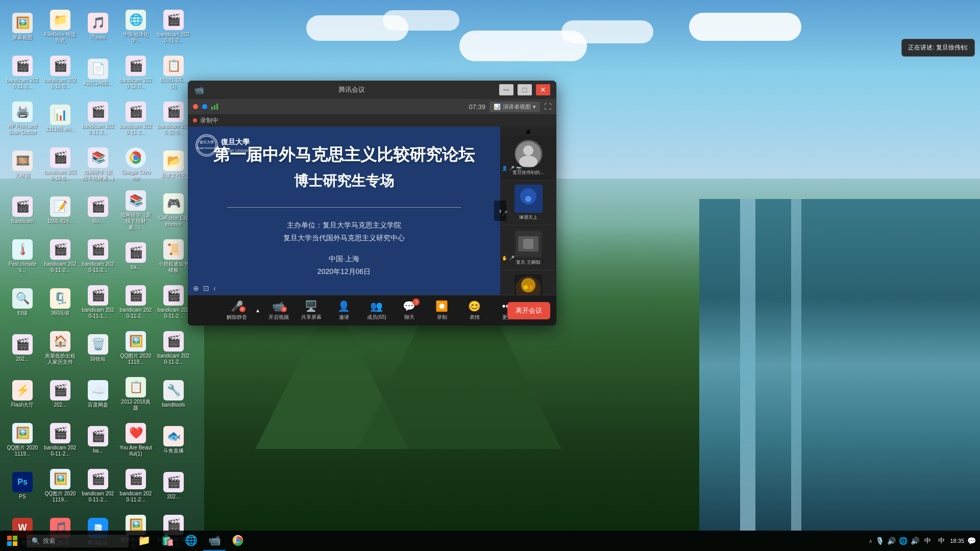 Image resolution: width=980 pixels, height=551 pixels. Describe the element at coordinates (372, 310) in the screenshot. I see `meeting-bottom-toolbar: 🎤 ✕ 解除静音 ▲ 📹 ✕ 开启视频 🖥️ 共享屏幕 👤 邀请 👥 成员(65…` at that location.